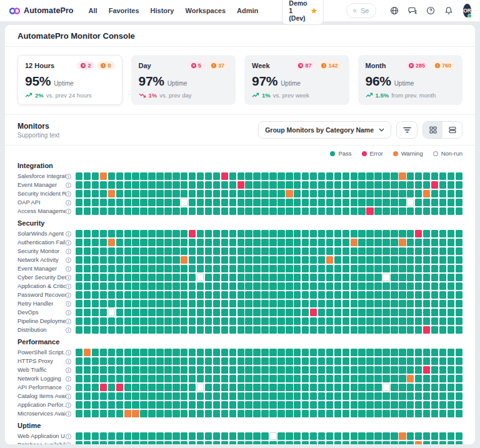 Image resolution: width=480 pixels, height=448 pixels. Describe the element at coordinates (432, 130) in the screenshot. I see `grid-view-button` at that location.